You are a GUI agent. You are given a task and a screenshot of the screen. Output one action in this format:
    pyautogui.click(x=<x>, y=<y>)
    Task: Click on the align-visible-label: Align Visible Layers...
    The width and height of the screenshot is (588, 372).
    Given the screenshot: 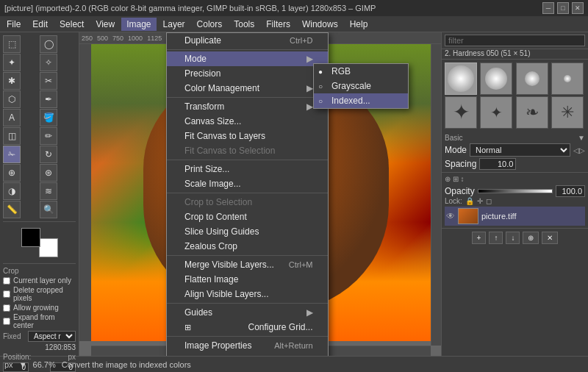 What is the action you would take?
    pyautogui.click(x=226, y=294)
    